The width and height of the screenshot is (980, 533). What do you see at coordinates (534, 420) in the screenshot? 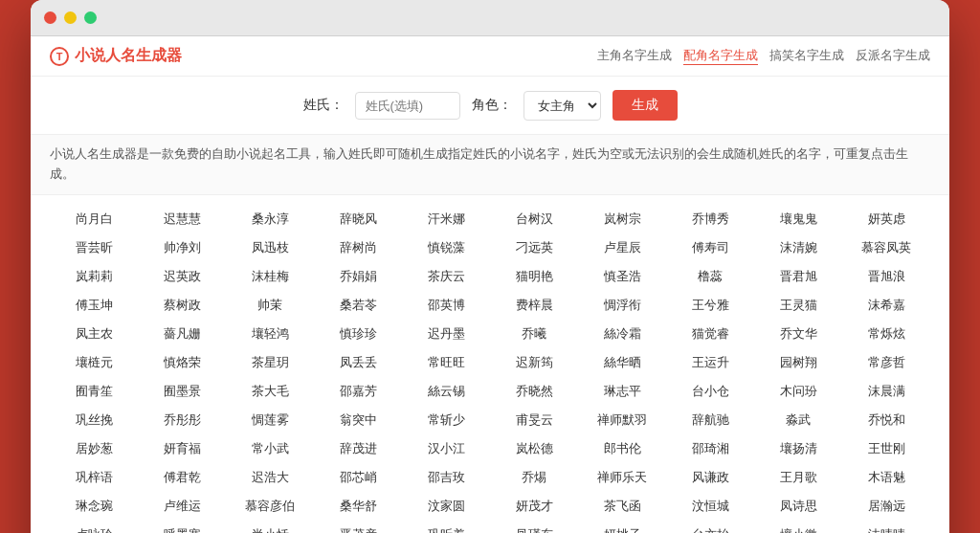
I see `name-cell: 甫旻云` at bounding box center [534, 420].